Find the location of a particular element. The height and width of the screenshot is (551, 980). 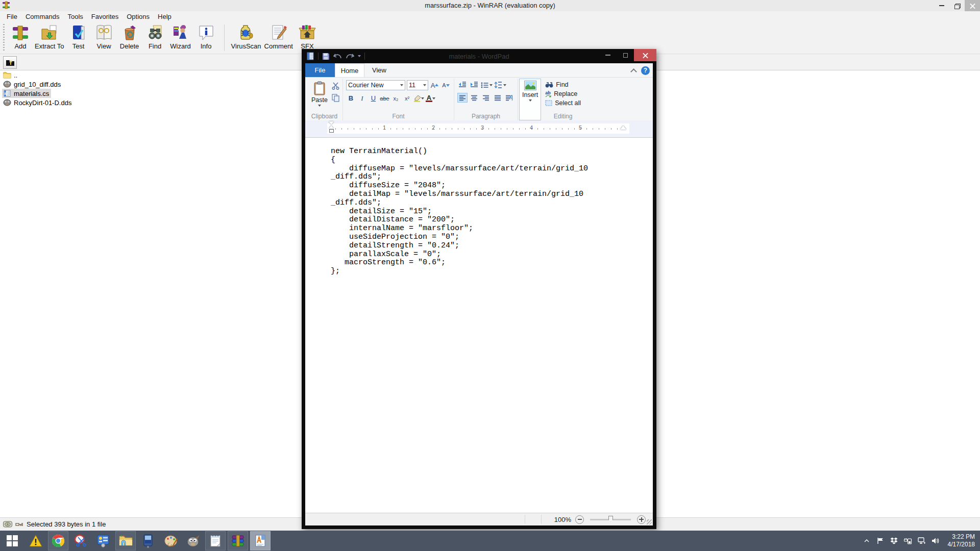

add-button: Add is located at coordinates (20, 38).